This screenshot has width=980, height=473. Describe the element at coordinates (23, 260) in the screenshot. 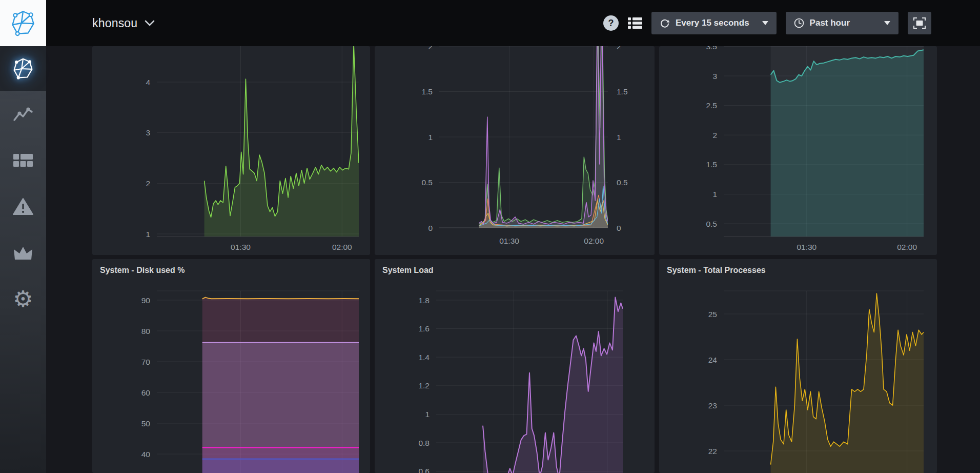

I see `sidebar: ⚙` at that location.